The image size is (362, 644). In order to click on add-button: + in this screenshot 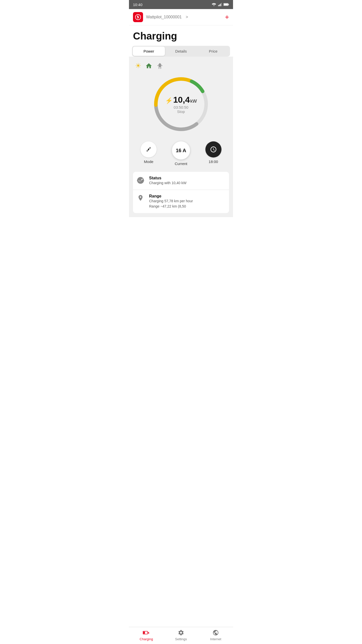, I will do `click(227, 17)`.